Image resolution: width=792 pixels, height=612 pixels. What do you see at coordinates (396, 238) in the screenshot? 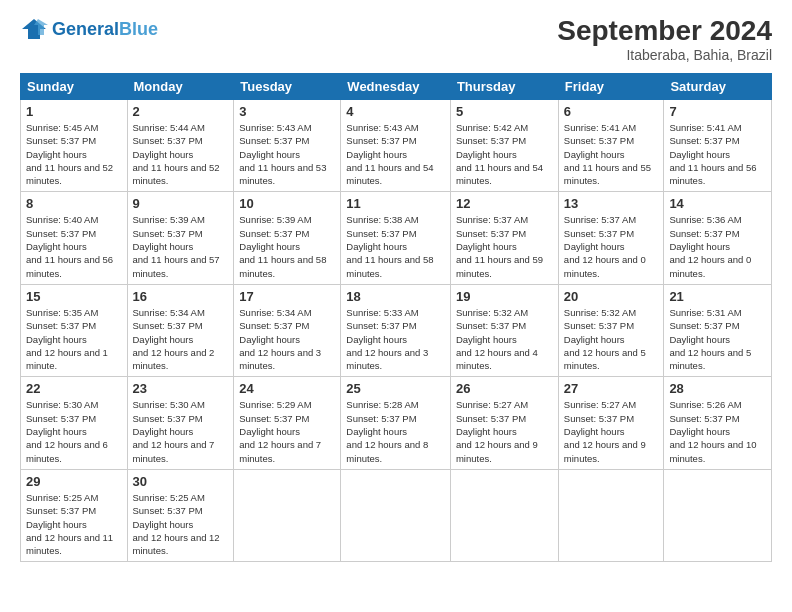
I see `calendar-week-2: 8 Sunrise: 5:40 AM Sunset: 5:37 PM Dayli…` at bounding box center [396, 238].